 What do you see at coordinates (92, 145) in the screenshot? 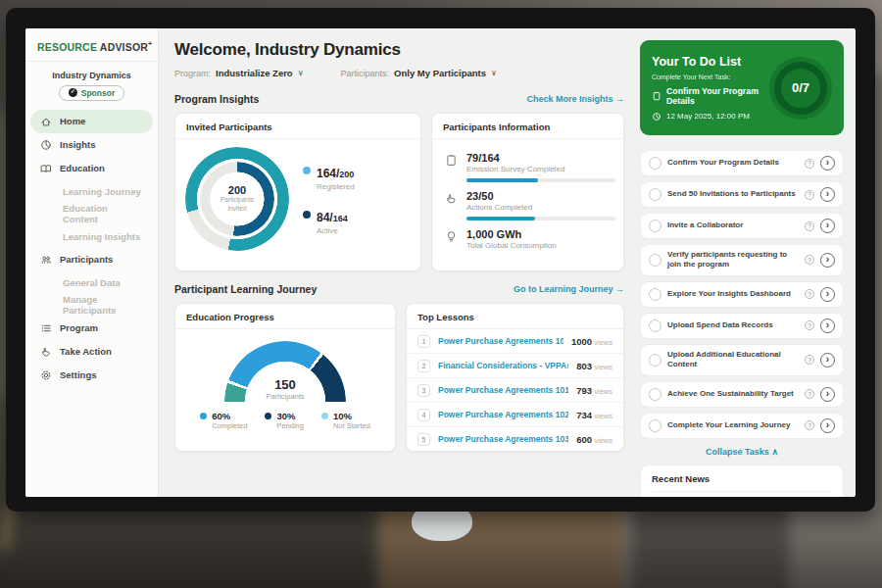
I see `sidebar-item-insights: Insights` at bounding box center [92, 145].